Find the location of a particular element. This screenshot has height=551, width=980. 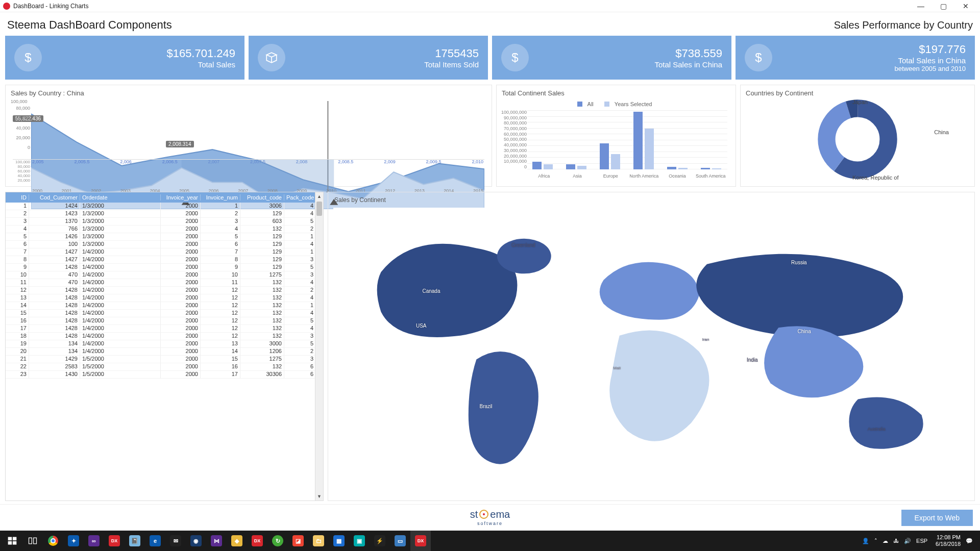

table-row: 1714281/4/20002000121324 is located at coordinates (164, 329).